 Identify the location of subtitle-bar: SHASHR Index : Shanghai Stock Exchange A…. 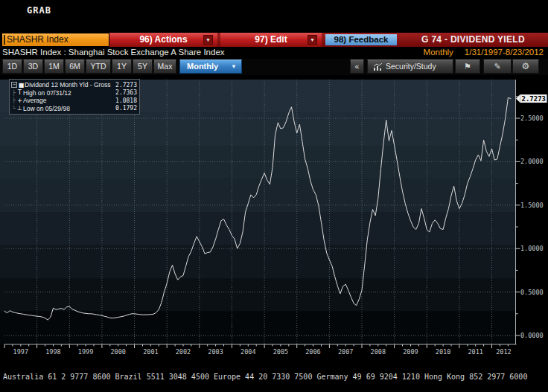
(274, 53).